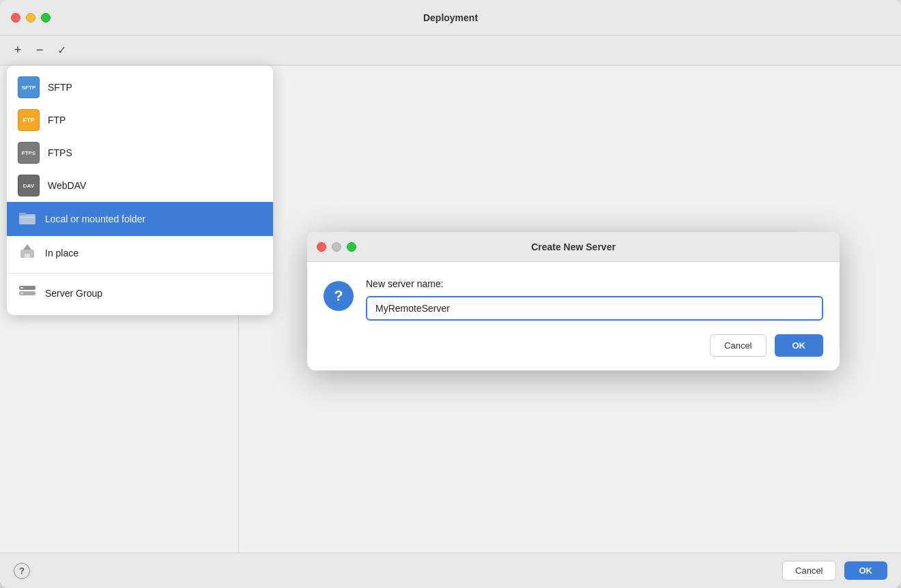 The width and height of the screenshot is (901, 588). I want to click on main-ok-button: OK, so click(866, 570).